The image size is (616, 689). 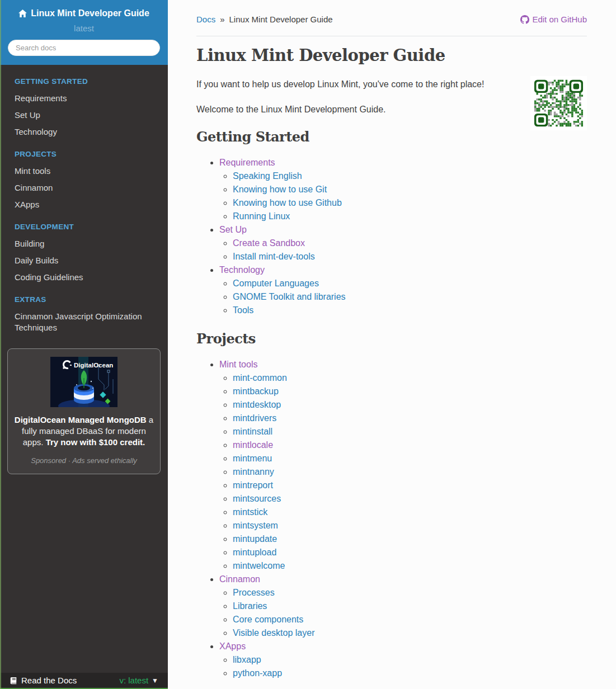 I want to click on toc-link-computer-languages: Computer Languages, so click(x=276, y=283).